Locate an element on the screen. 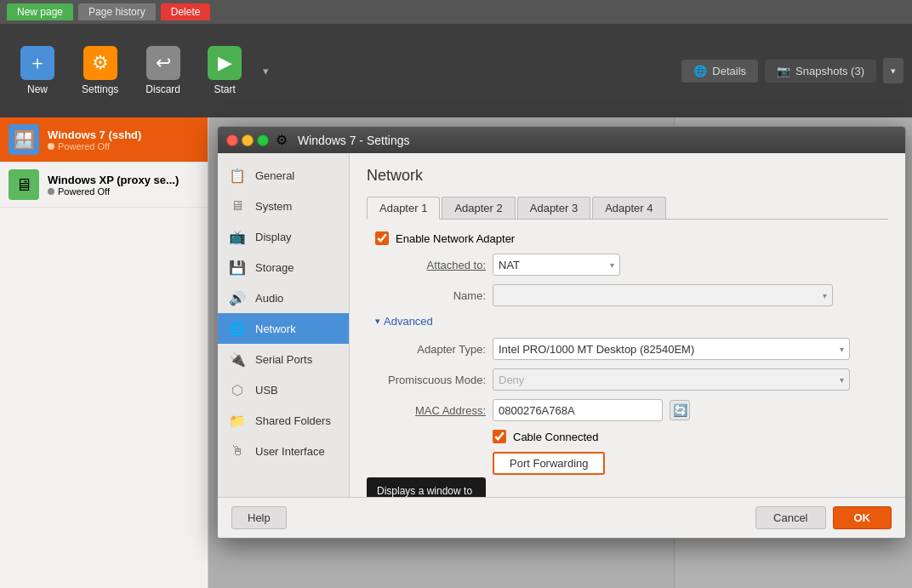  audio-icon: 🔊 is located at coordinates (237, 298).